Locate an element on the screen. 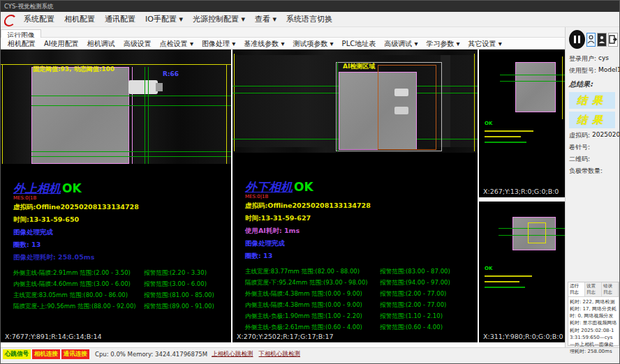 The height and width of the screenshot is (364, 620). ai-time-text: 使用AI耗时: 1ms is located at coordinates (362, 232).